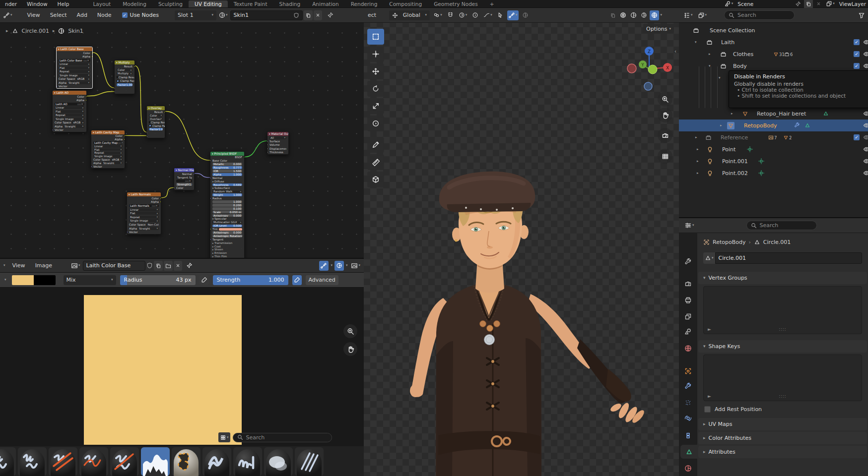  What do you see at coordinates (463, 15) in the screenshot?
I see `proportional-editing-button: ▾` at bounding box center [463, 15].